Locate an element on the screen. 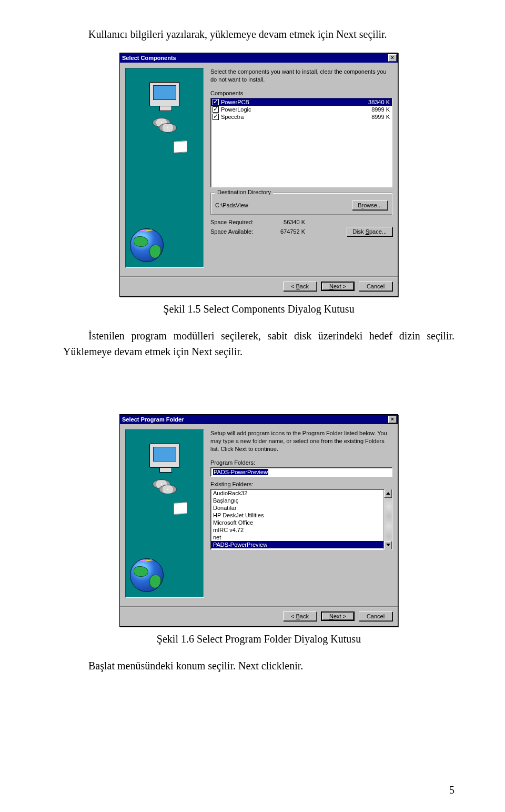 Image resolution: width=505 pixels, height=812 pixels. intro-paragraph: Kullanıcı bilgileri yazılarak, yüklemeye… is located at coordinates (259, 34).